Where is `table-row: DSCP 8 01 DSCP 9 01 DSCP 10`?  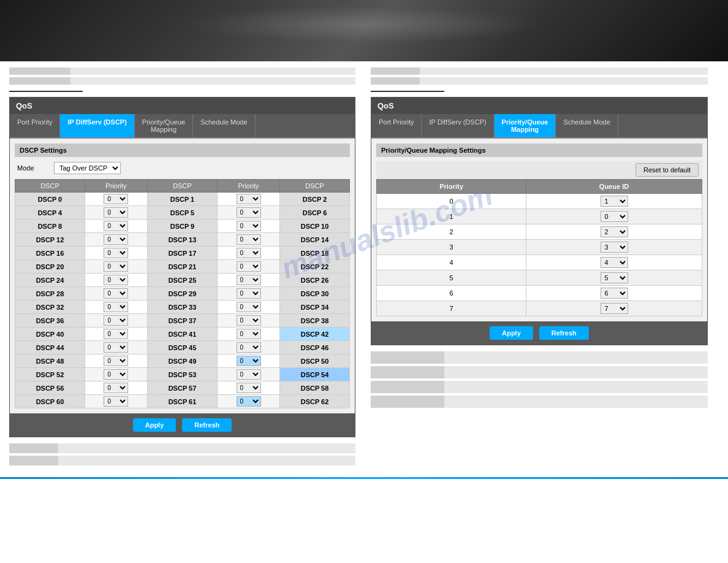
table-row: DSCP 8 01 DSCP 9 01 DSCP 10 is located at coordinates (183, 226).